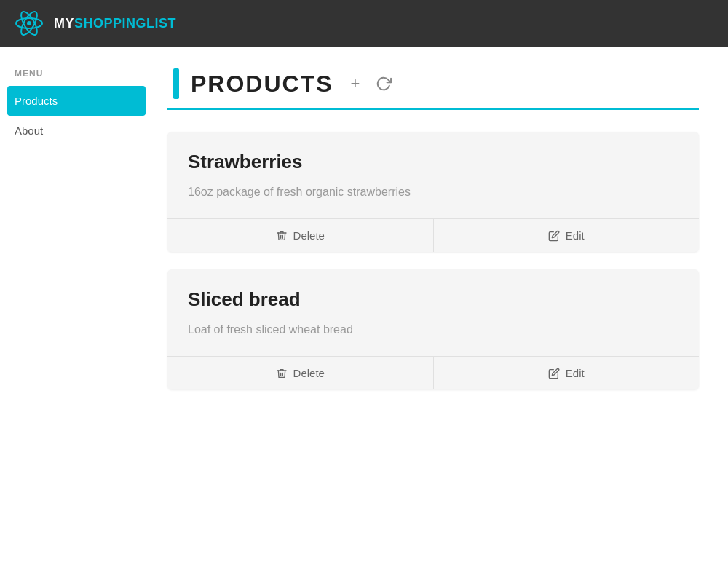  What do you see at coordinates (433, 175) in the screenshot?
I see `product-card-body: Strawberries 16oz package of fresh organ…` at bounding box center [433, 175].